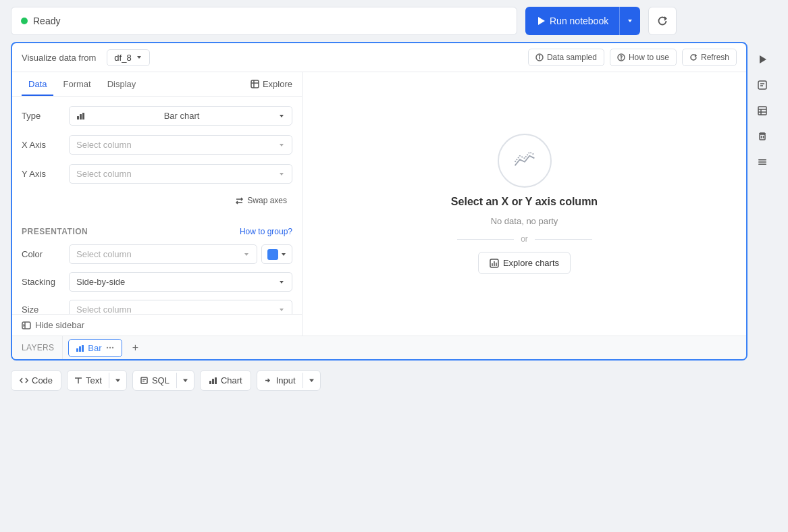  I want to click on type-select: Bar chart, so click(181, 116).